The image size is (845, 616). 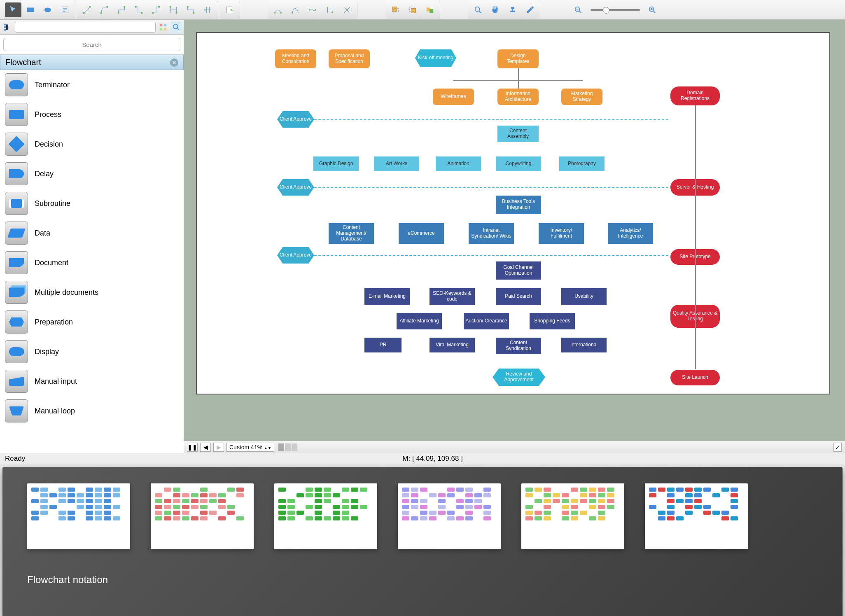 What do you see at coordinates (92, 381) in the screenshot?
I see `shape-item-minput: Manual input` at bounding box center [92, 381].